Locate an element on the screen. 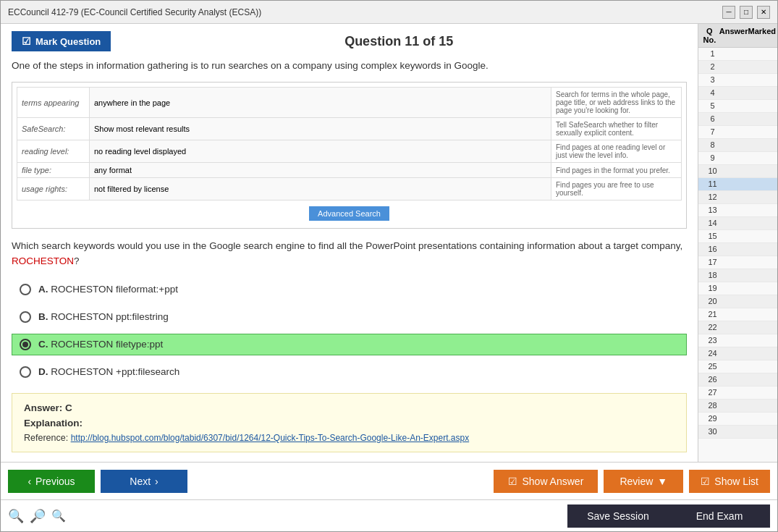 This screenshot has width=778, height=532. sidebar-row: 3 is located at coordinates (738, 80).